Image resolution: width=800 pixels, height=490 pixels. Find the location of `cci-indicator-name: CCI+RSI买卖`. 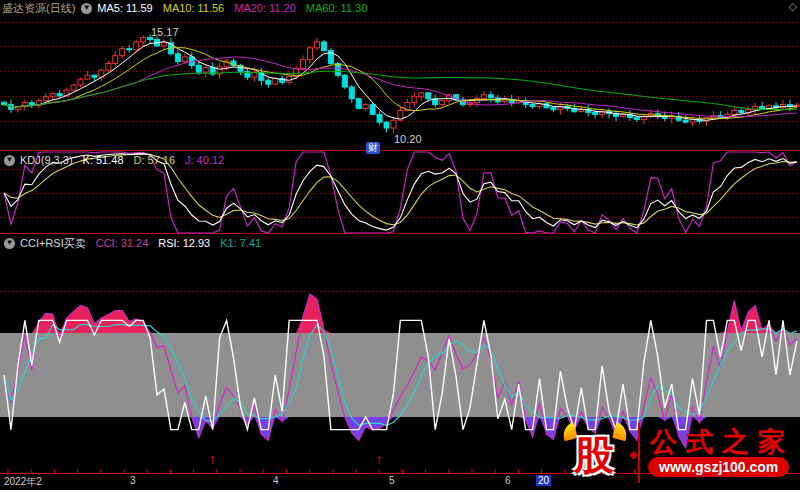

cci-indicator-name: CCI+RSI买卖 is located at coordinates (53, 243).